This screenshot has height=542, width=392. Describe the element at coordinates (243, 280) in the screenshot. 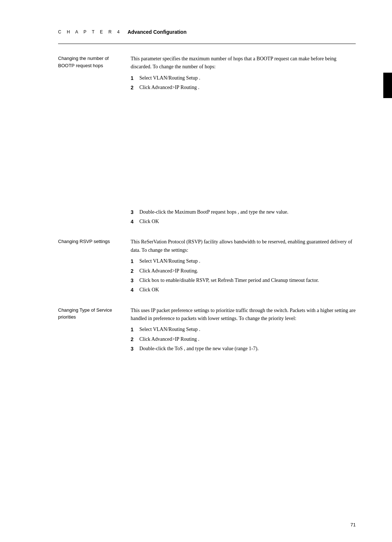

I see `list-item: 3 Click box to enable/disable RSVP, set …` at that location.